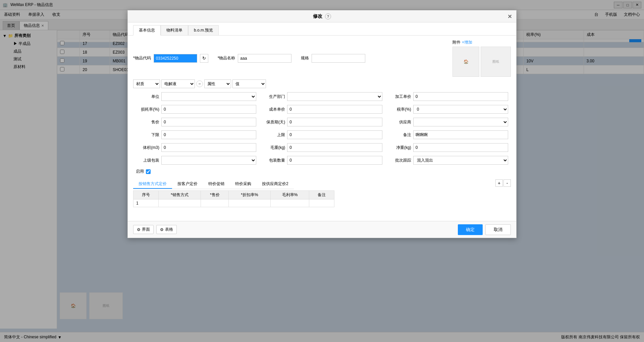 Image resolution: width=644 pixels, height=342 pixels. What do you see at coordinates (209, 160) in the screenshot?
I see `parent-pack-select` at bounding box center [209, 160].